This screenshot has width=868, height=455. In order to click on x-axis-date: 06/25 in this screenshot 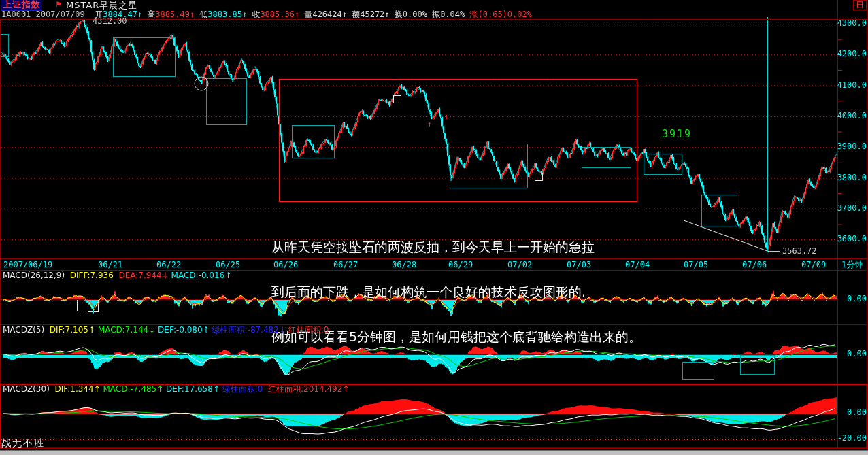, I will do `click(228, 265)`.